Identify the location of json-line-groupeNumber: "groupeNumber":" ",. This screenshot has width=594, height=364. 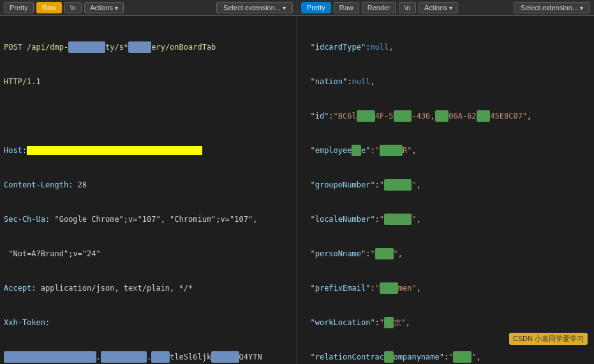
(445, 185).